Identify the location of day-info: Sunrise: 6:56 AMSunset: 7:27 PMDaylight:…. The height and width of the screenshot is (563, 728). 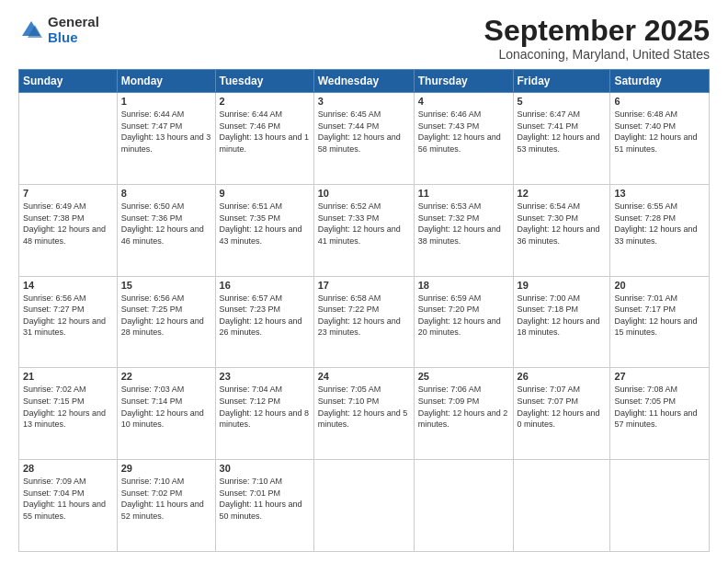
(68, 316).